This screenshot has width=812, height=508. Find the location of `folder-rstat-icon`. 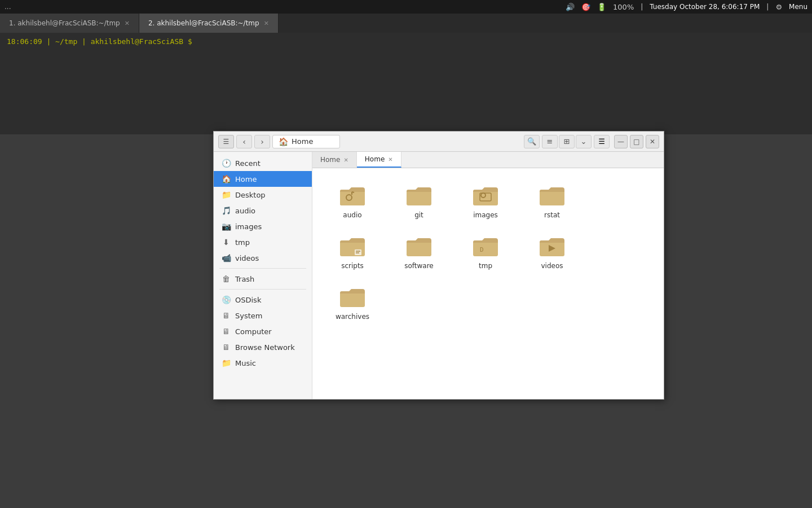

folder-rstat-icon is located at coordinates (552, 195).